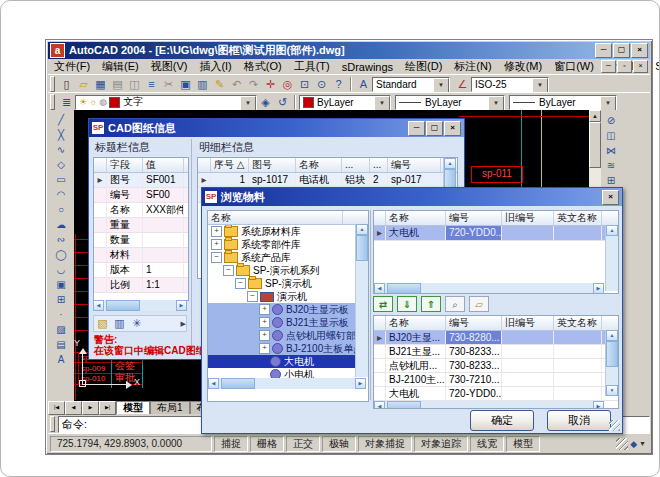  Describe the element at coordinates (182, 306) in the screenshot. I see `scroll-right-icon: ▶` at that location.